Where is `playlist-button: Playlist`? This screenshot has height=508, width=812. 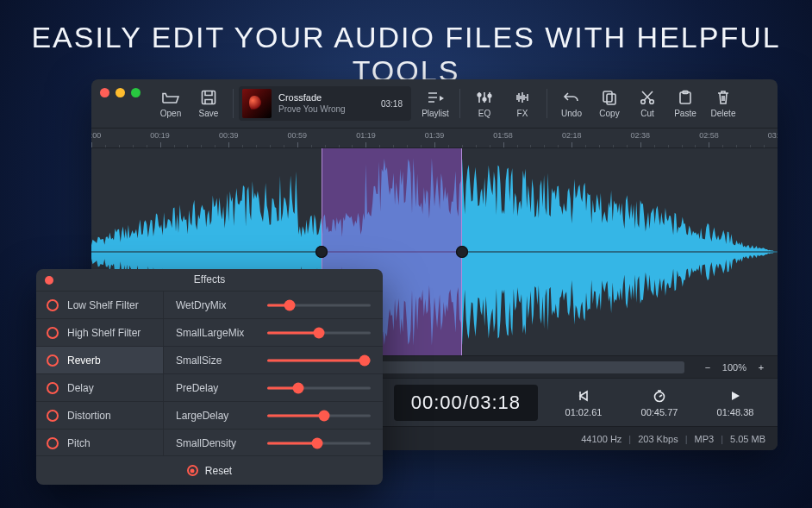 playlist-button: Playlist is located at coordinates (435, 103).